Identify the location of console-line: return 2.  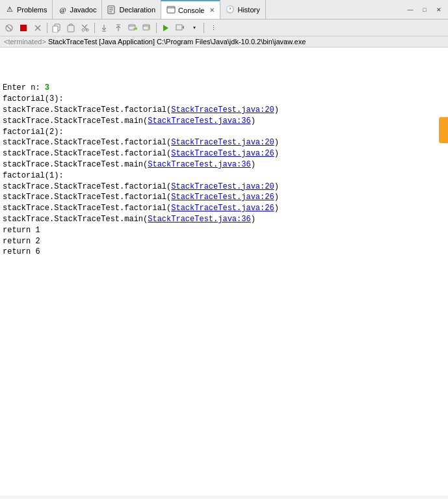
(224, 242).